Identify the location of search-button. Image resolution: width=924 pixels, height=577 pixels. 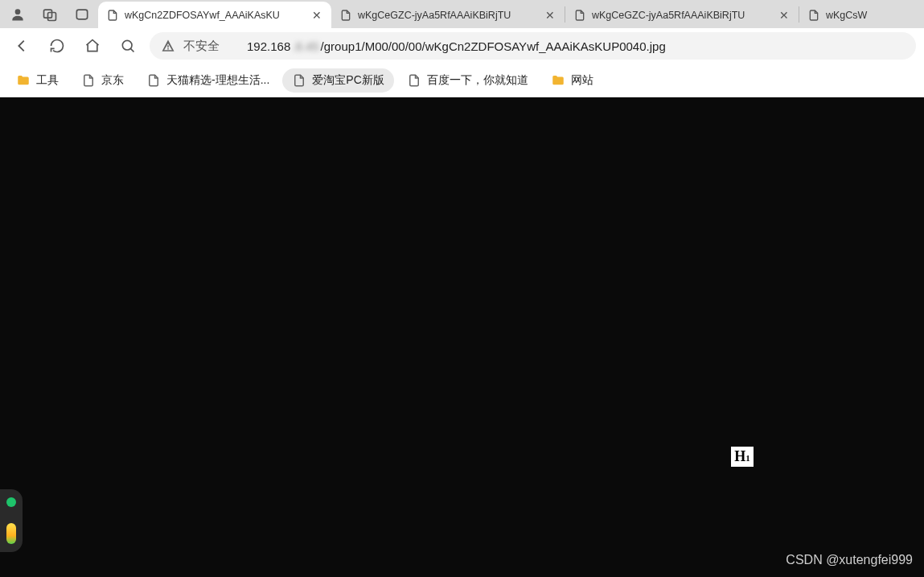
(128, 46).